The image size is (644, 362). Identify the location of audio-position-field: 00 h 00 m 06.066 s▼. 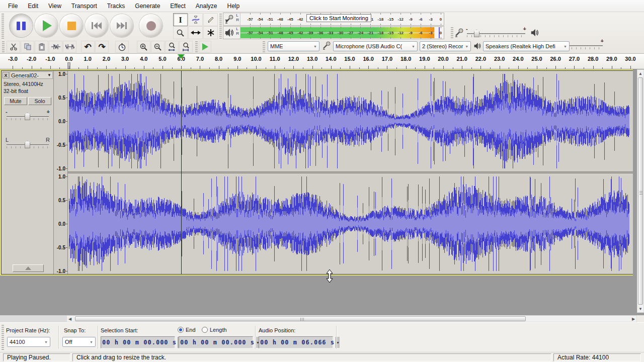
(296, 342).